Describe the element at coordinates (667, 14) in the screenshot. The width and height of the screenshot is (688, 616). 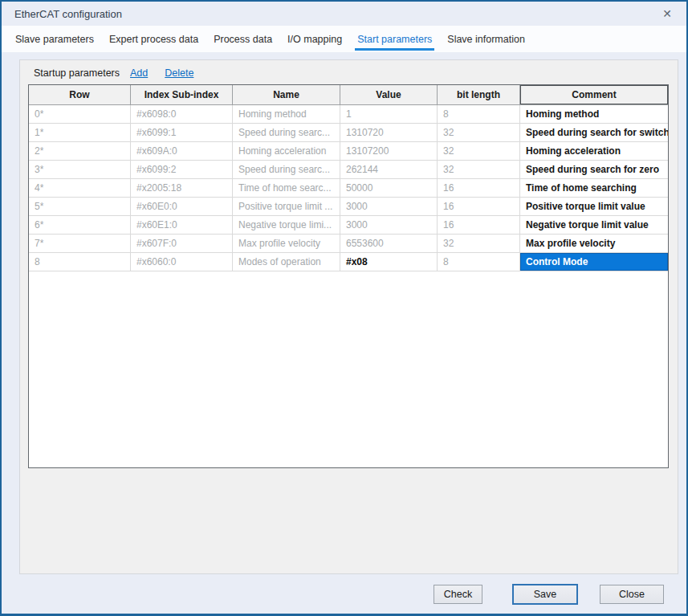
I see `close-icon: ✕` at that location.